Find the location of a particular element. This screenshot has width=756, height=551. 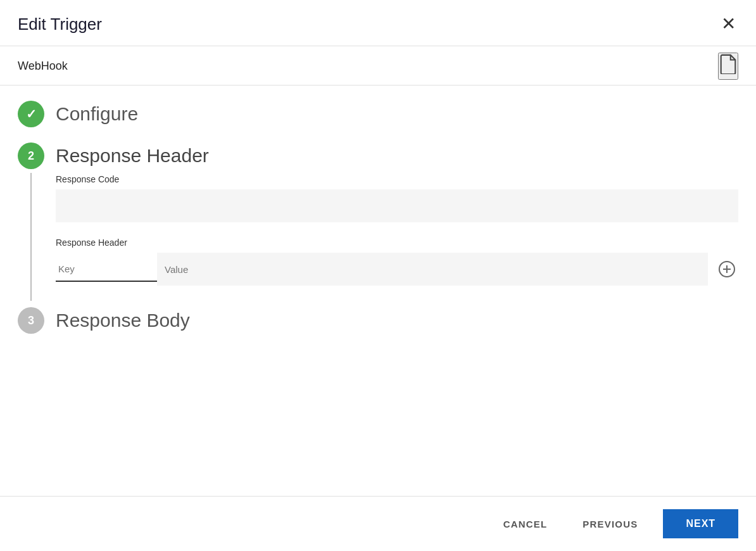

file-icon is located at coordinates (728, 64).